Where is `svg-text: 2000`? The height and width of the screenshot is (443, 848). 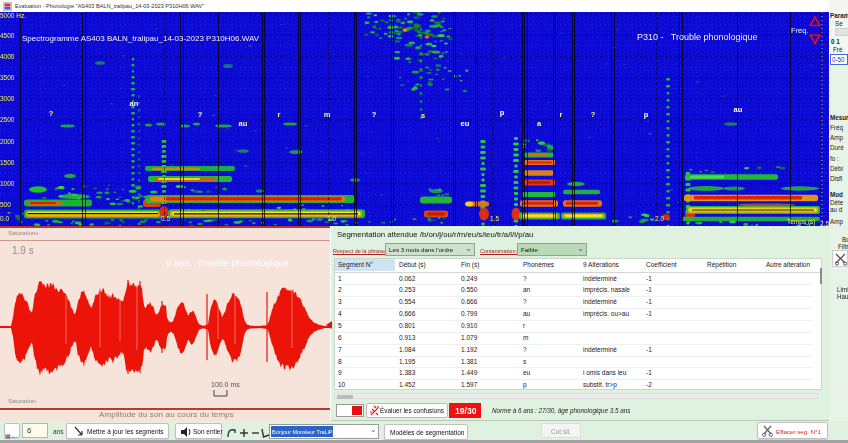 svg-text: 2000 is located at coordinates (8, 142).